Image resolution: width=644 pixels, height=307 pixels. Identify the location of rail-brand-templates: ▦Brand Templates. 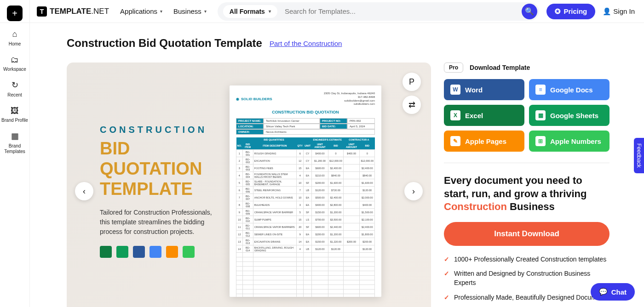
(15, 143).